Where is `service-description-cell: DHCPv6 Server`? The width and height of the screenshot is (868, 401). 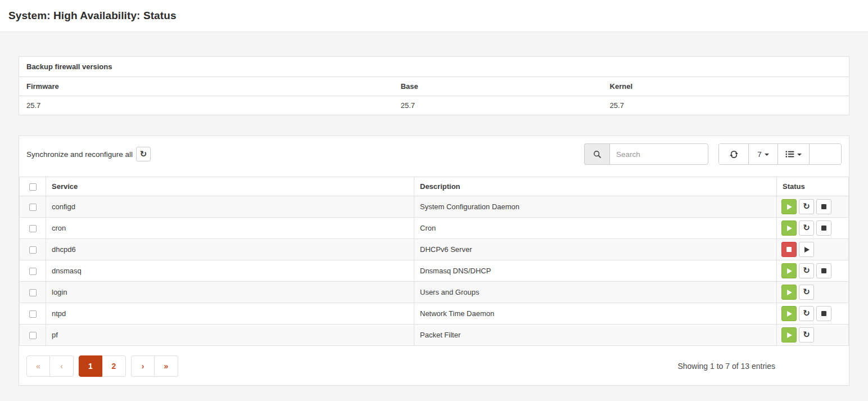 service-description-cell: DHCPv6 Server is located at coordinates (596, 250).